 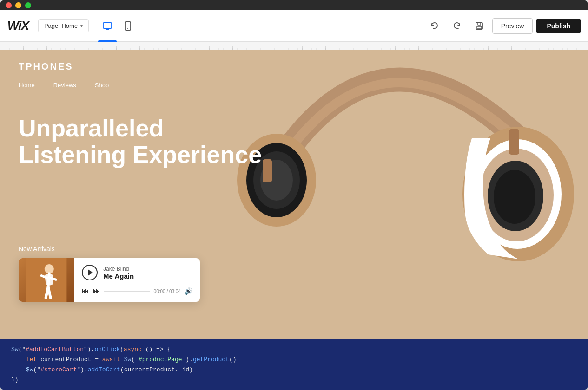 I want to click on mobile-icon, so click(x=128, y=26).